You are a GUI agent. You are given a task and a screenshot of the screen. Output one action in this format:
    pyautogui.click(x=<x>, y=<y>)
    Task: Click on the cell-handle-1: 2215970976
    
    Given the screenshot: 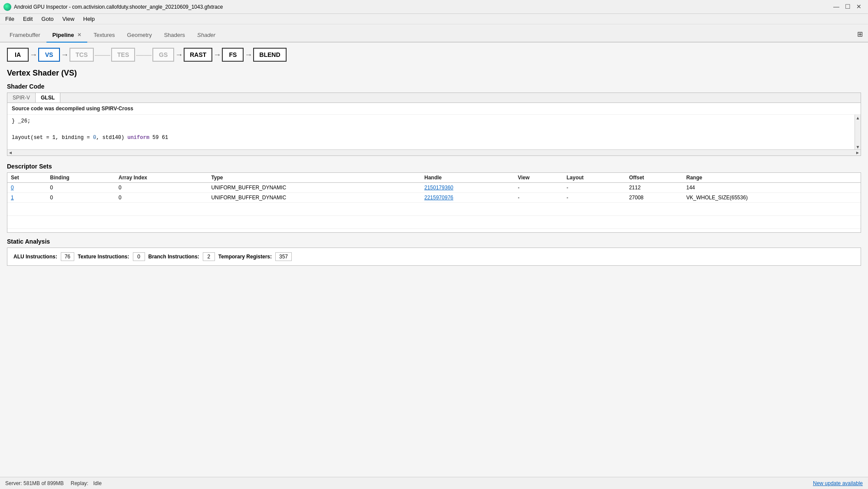 What is the action you would take?
    pyautogui.click(x=467, y=198)
    